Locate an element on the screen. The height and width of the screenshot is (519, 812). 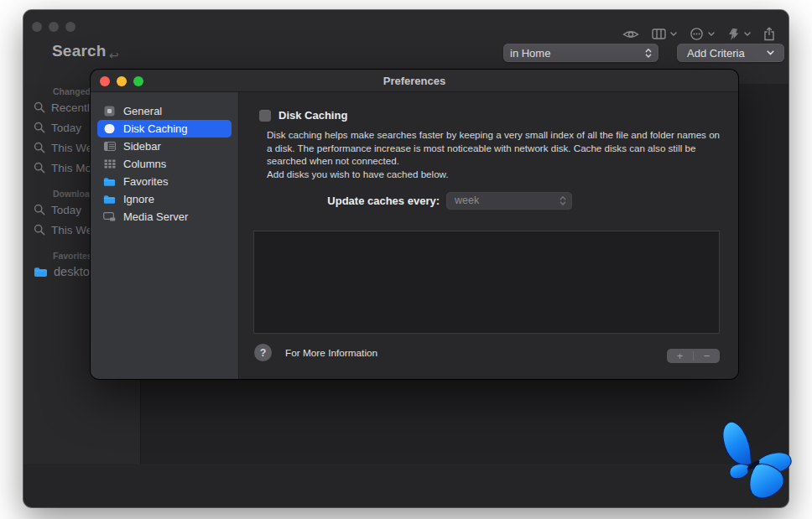
page-title: Search is located at coordinates (79, 51).